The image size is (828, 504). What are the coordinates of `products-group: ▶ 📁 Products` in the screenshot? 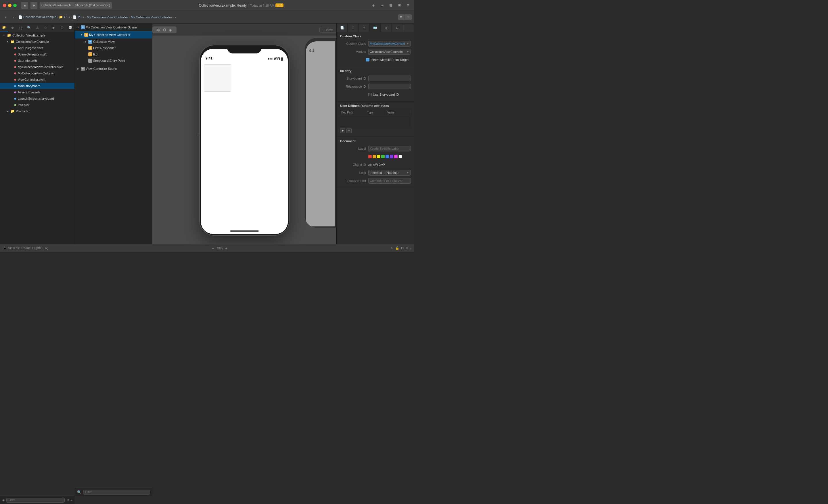 It's located at (37, 111).